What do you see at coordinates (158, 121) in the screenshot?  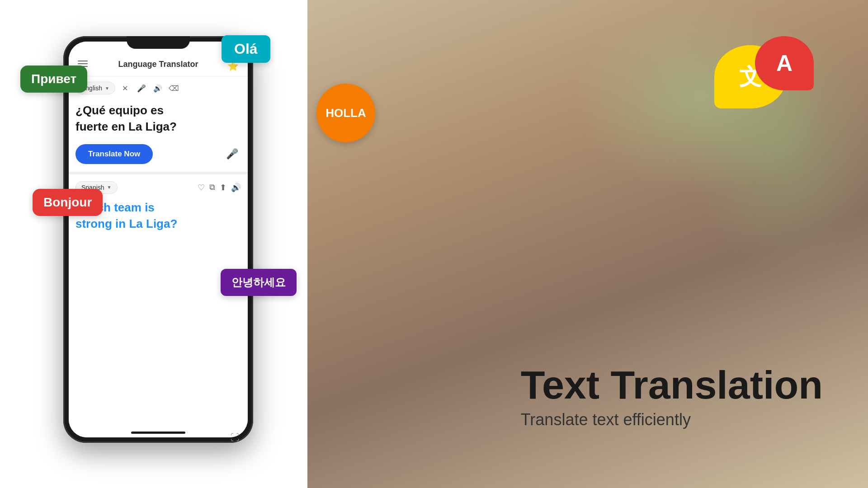 I see `input-text: ¿Qué equipo es fuerte en La Liga?` at bounding box center [158, 121].